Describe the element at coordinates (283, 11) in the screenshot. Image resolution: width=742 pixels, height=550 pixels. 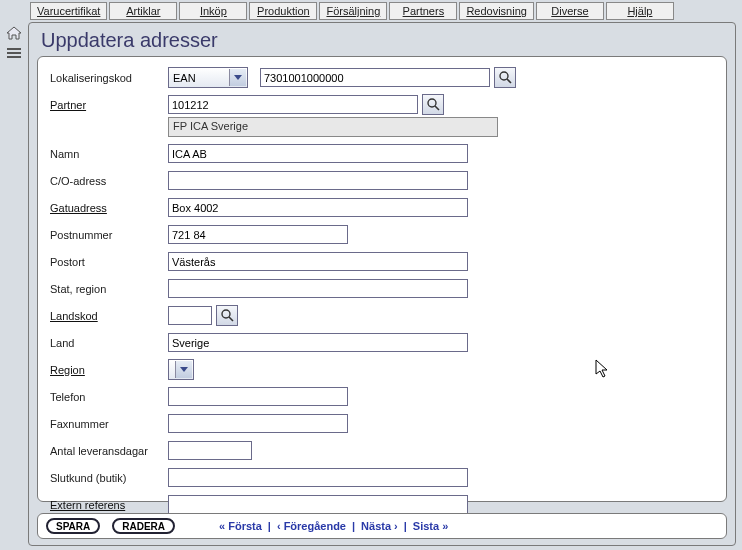
I see `tab-produktion: Produktion` at that location.